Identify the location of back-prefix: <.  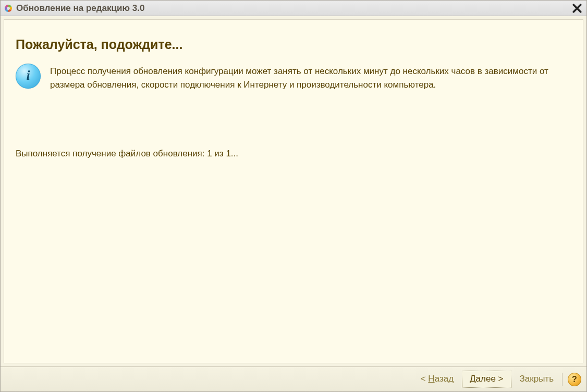
(424, 378).